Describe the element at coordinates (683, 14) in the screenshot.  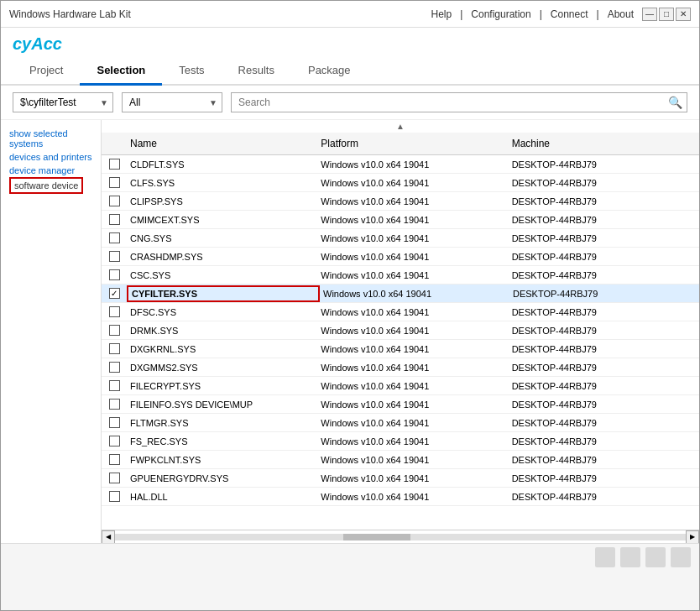
I see `close-button: ✕` at that location.